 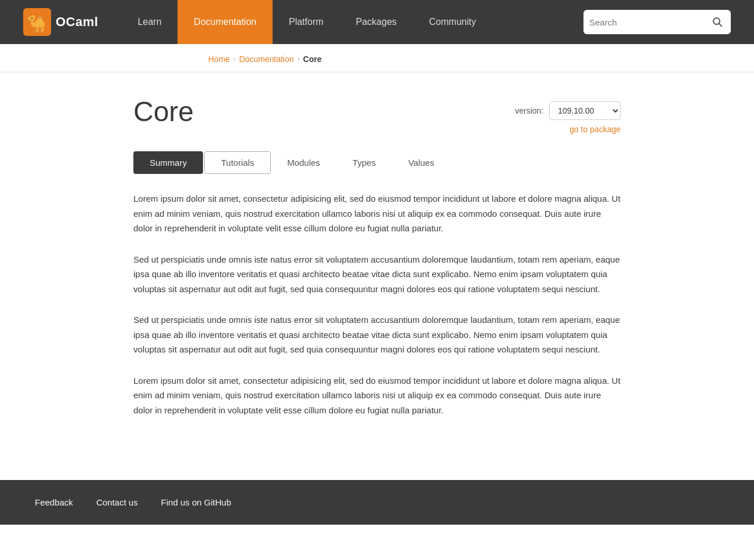 I want to click on footer-github: Find us on GitHub, so click(x=196, y=502).